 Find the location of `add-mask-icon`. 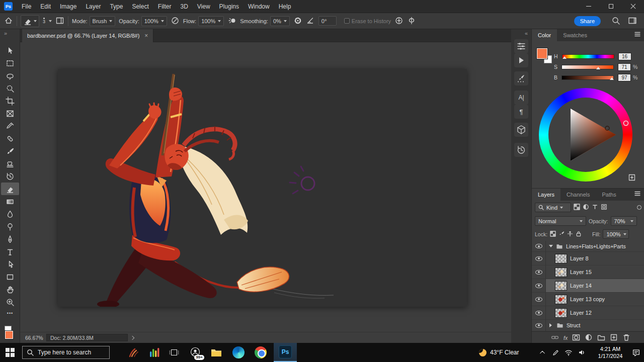

add-mask-icon is located at coordinates (576, 338).